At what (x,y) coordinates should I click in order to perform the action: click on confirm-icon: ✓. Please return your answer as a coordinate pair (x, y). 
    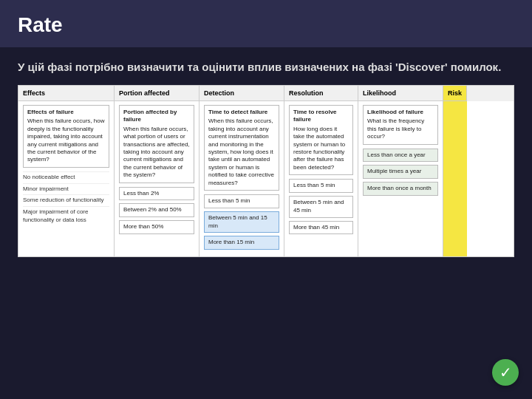
    Looking at the image, I should click on (505, 372).